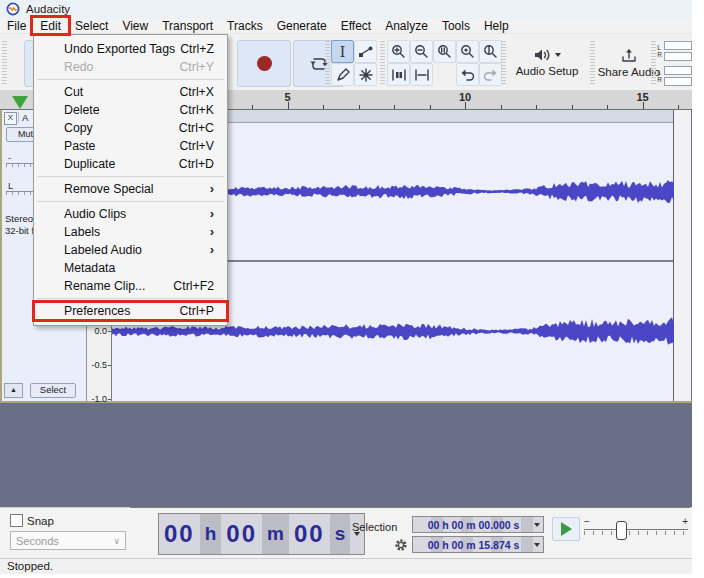 The height and width of the screenshot is (578, 704). Describe the element at coordinates (622, 530) in the screenshot. I see `slider-handle` at that location.